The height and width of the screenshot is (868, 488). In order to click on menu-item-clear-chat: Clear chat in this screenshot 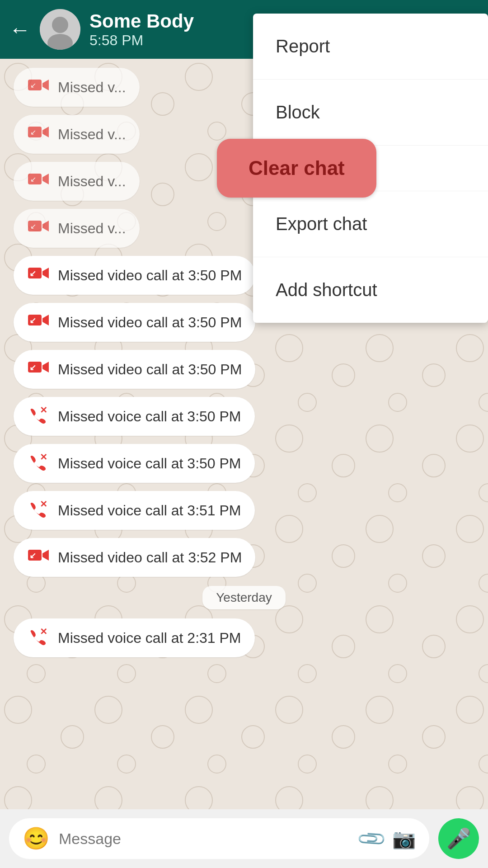, I will do `click(371, 168)`.